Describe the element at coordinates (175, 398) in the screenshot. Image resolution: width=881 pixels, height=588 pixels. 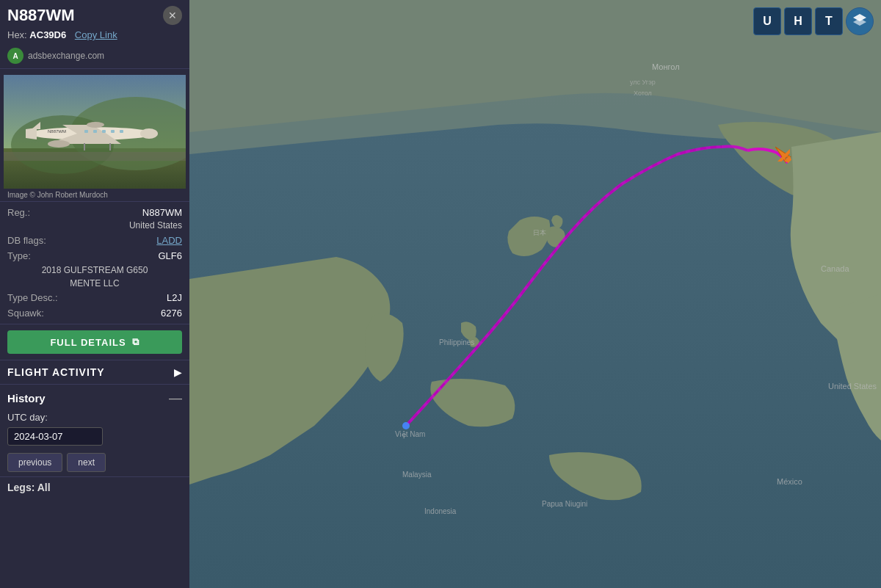
I see `history-collapse-button: —` at that location.